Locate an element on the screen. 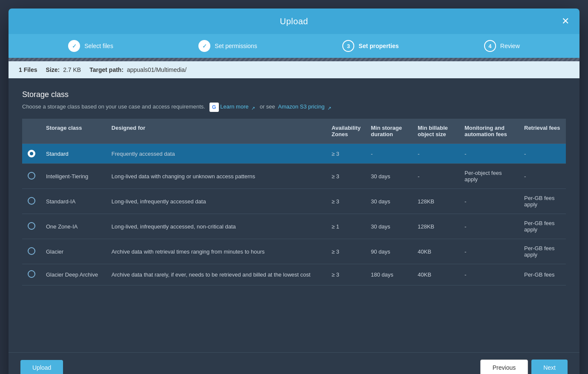  desc-text: Choose a storage class based on your use… is located at coordinates (114, 106).